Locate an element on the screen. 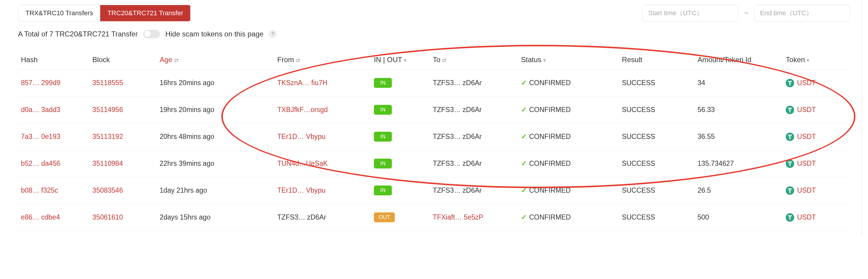 This screenshot has width=868, height=279. hide-scam-toggle is located at coordinates (152, 34).